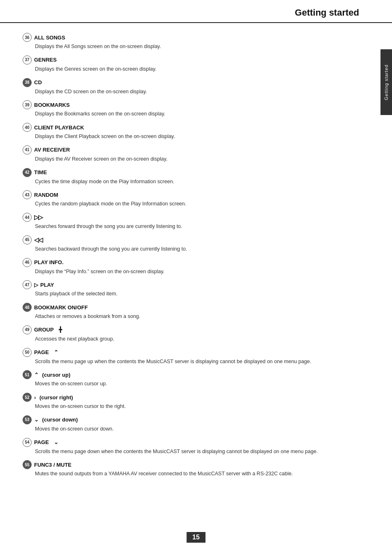  I want to click on item-description: Displays the All Songs screen on the on-…, so click(195, 47).